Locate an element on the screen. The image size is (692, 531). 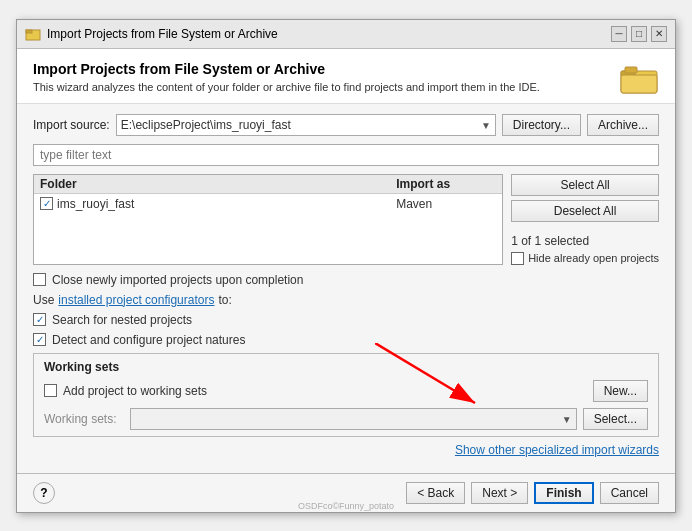
search-nested-row: ✓ Search for nested projects is located at coordinates (346, 320).